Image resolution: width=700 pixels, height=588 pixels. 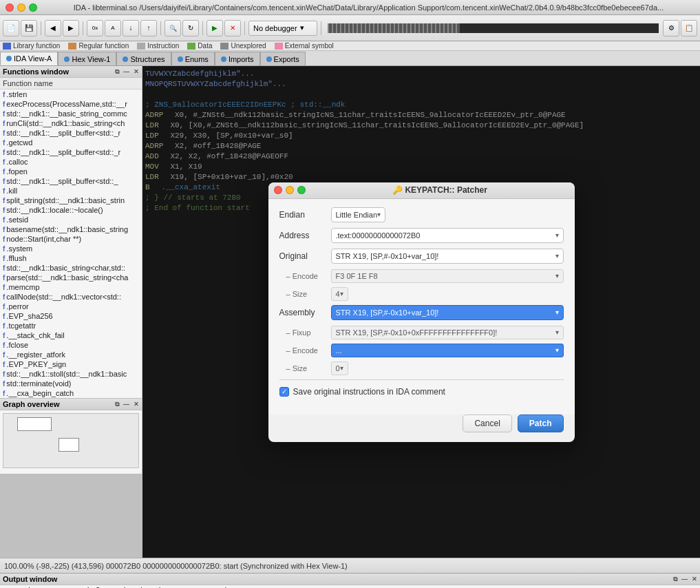 I want to click on fn-item-20: f .memcmp, so click(x=71, y=287).